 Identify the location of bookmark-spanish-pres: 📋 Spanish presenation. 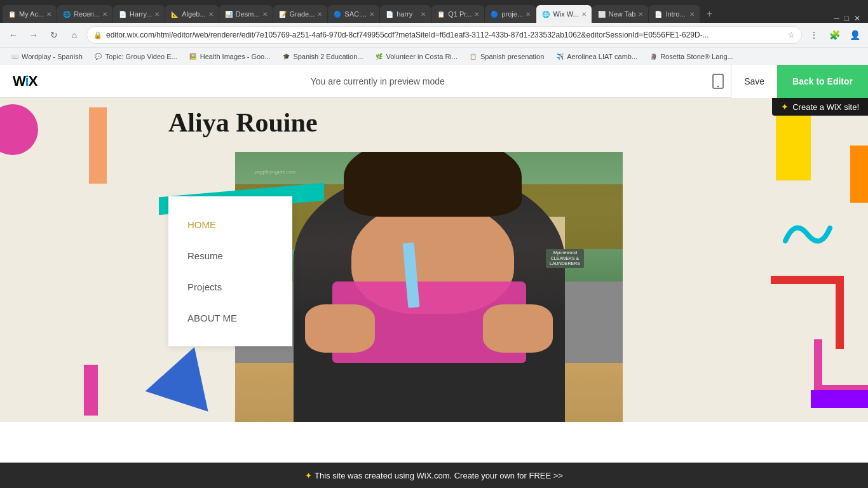
(506, 57).